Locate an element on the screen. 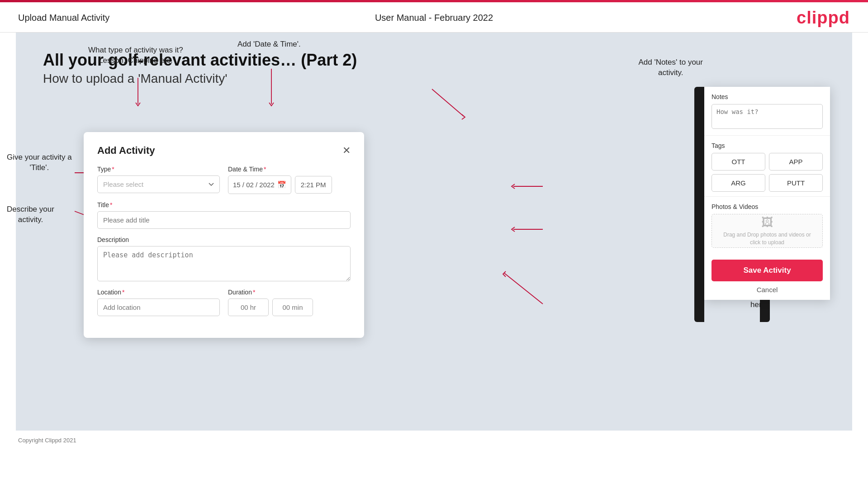 The image size is (868, 488). duration-inputs is located at coordinates (289, 308).